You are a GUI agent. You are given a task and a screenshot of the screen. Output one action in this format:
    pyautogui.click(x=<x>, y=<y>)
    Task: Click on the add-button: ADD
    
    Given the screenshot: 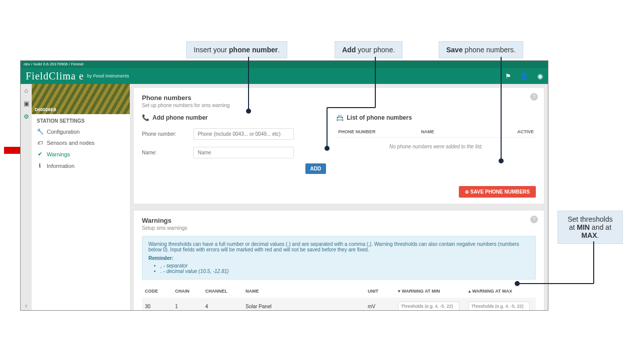 What is the action you would take?
    pyautogui.click(x=316, y=169)
    